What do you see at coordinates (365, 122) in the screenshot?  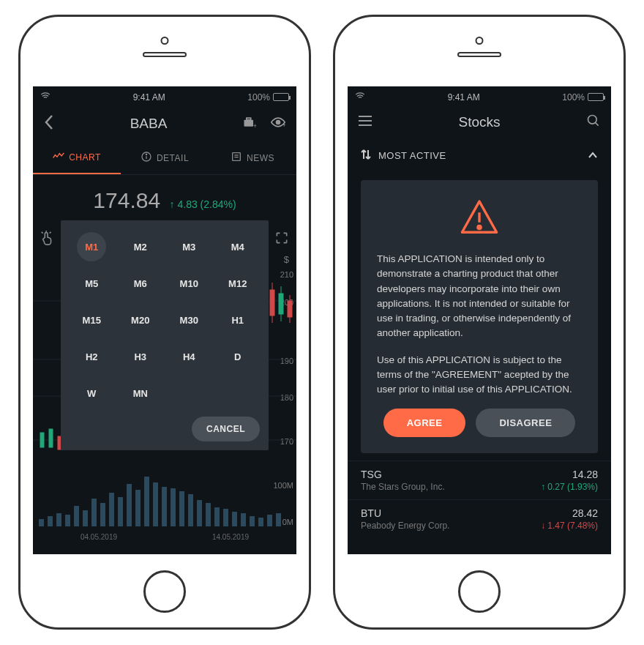 I see `menu-icon` at bounding box center [365, 122].